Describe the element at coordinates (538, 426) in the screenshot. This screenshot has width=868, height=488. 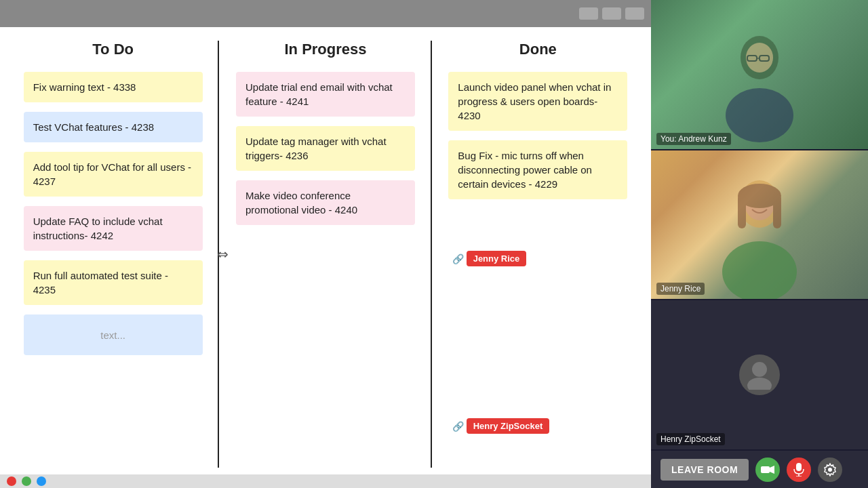
I see `henry-badge-row: 🔗 Henry ZipSocket` at that location.